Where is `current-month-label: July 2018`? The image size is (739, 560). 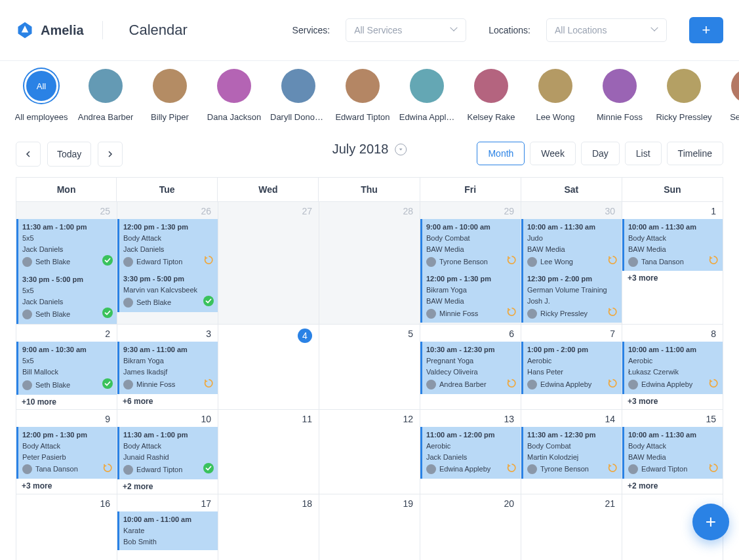 current-month-label: July 2018 is located at coordinates (370, 150).